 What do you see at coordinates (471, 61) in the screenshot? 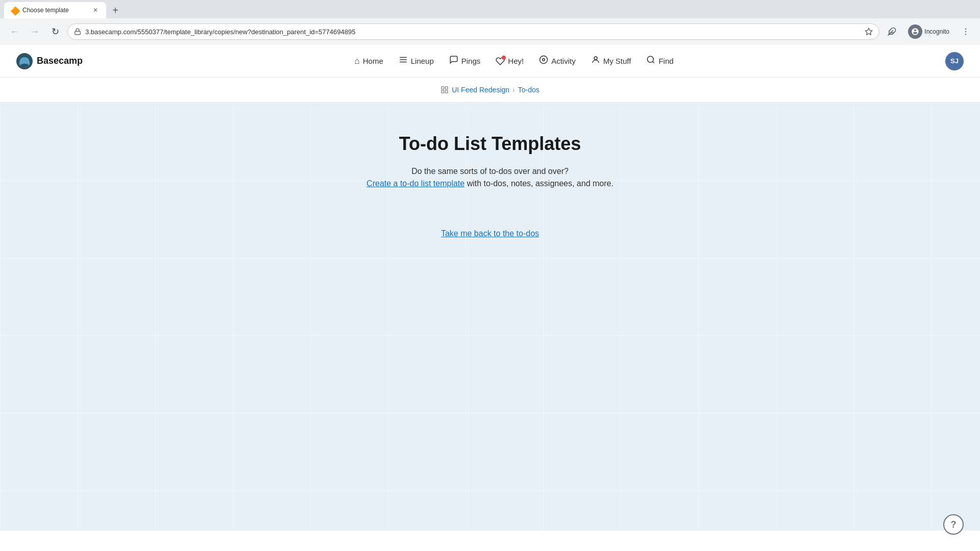
I see `nav-pings-label: Pings` at bounding box center [471, 61].